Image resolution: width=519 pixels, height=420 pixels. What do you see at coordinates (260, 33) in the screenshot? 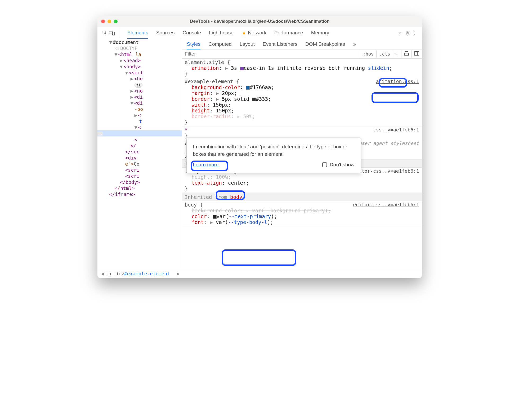
I see `main-toolbar: Elements Sources Console Lighthouse ▲ Ne…` at bounding box center [260, 33].